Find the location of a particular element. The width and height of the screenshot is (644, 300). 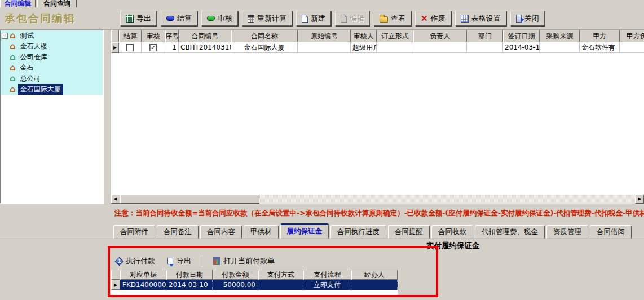

col-payment-flow: 支付流程 is located at coordinates (327, 275).